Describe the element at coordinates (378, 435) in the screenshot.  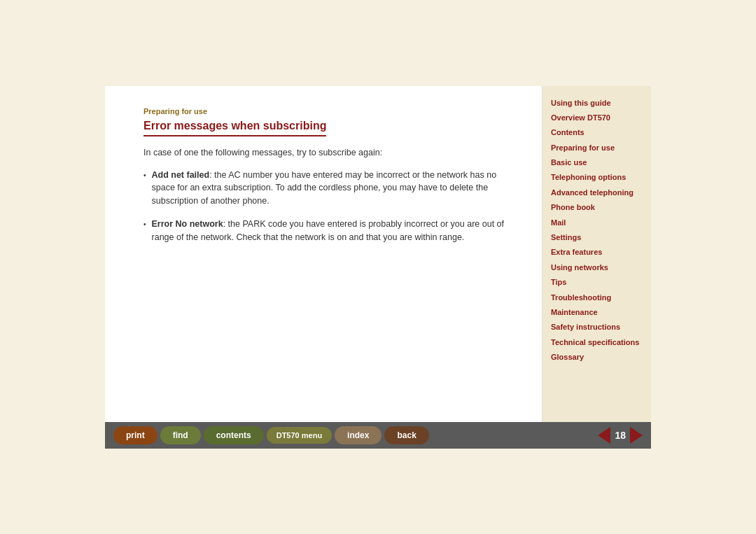
I see `bottom-bar: print find contents DT570 menu index bac…` at that location.